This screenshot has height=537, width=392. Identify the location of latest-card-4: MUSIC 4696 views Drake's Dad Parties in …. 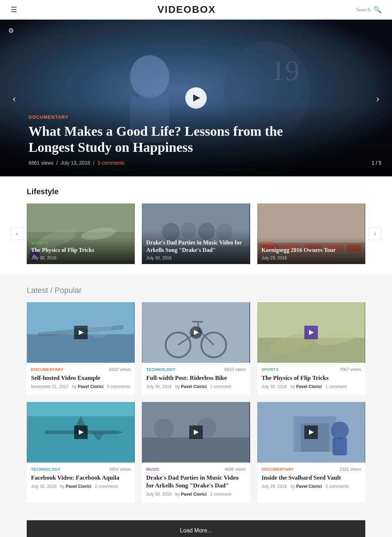
(196, 452).